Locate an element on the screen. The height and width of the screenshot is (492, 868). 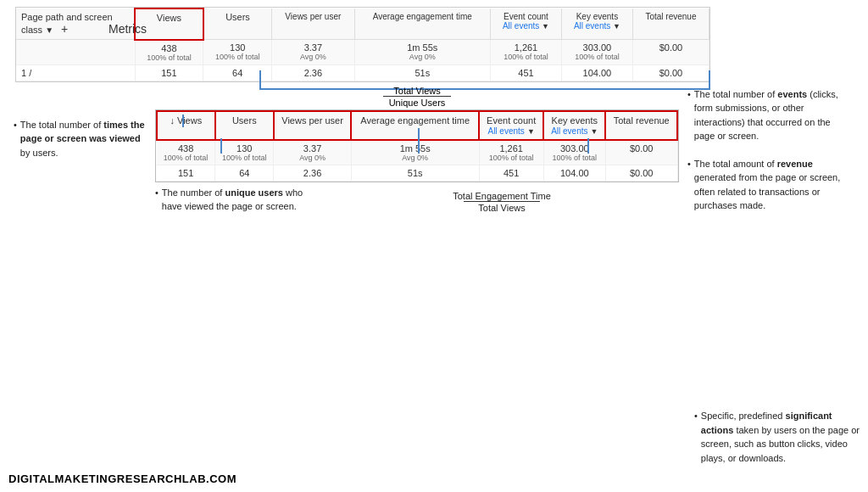
main-total-ec: 1,261 100% of total is located at coordinates (511, 153).